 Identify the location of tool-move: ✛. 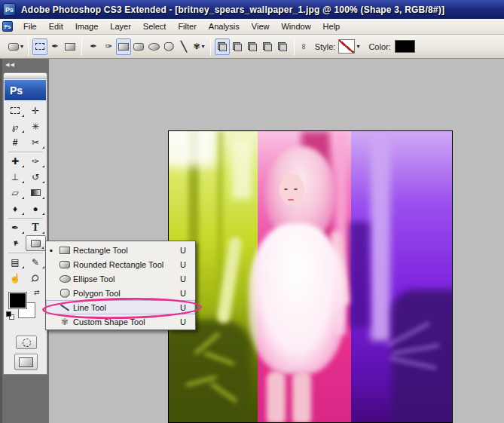
(36, 110).